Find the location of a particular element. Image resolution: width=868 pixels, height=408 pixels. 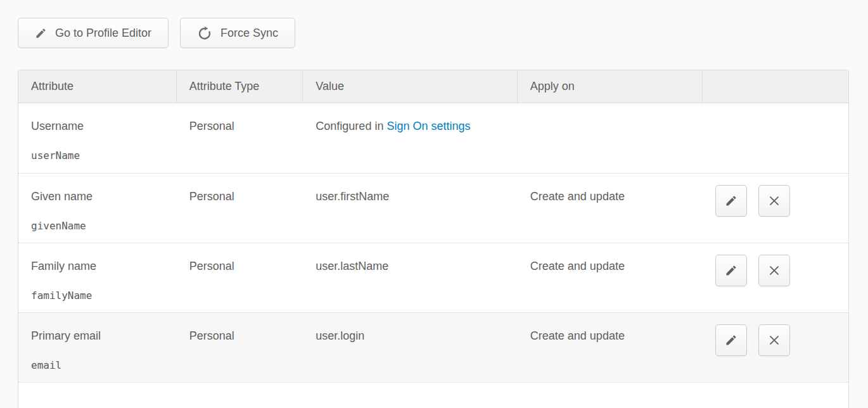

header-actions is located at coordinates (775, 86).